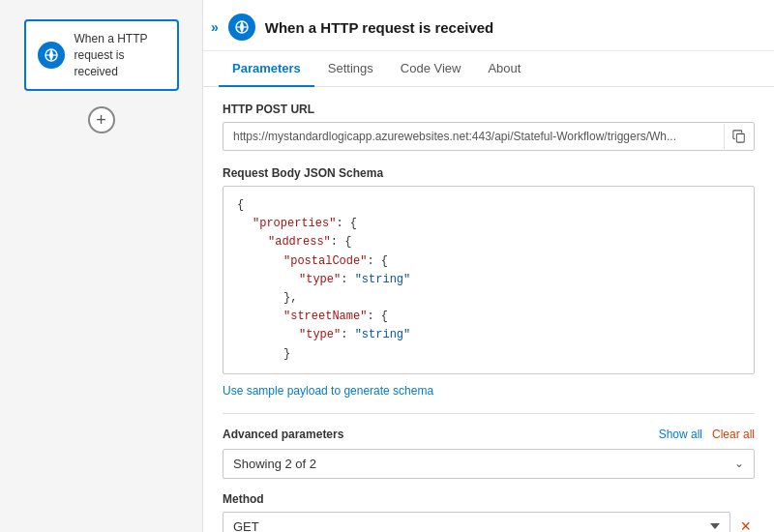 This screenshot has height=532, width=774. What do you see at coordinates (283, 434) in the screenshot?
I see `advanced-parameters-label: Advanced parameters` at bounding box center [283, 434].